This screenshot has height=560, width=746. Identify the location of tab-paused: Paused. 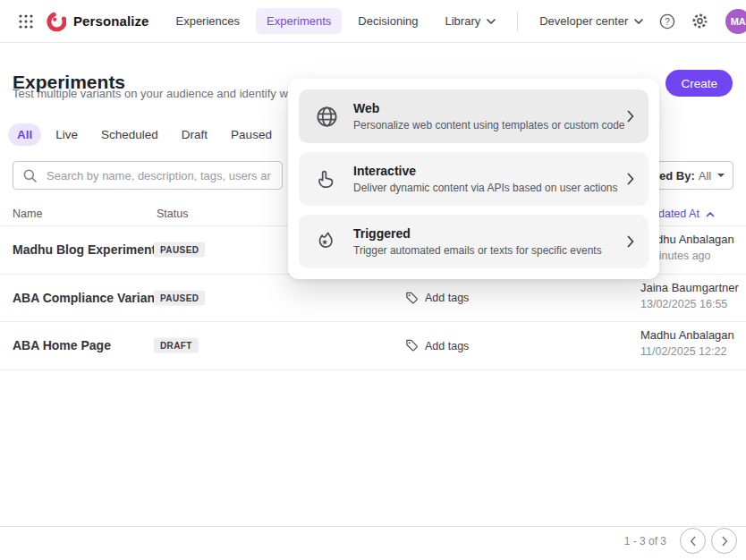
(251, 134).